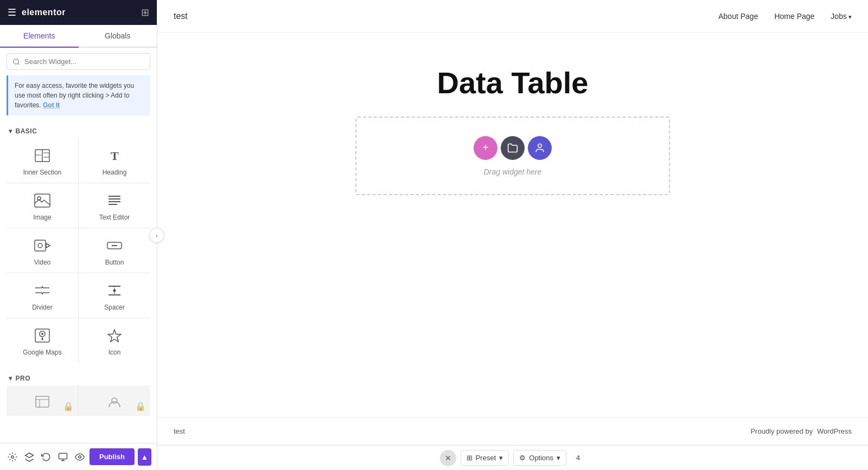 This screenshot has width=868, height=470. What do you see at coordinates (42, 262) in the screenshot?
I see `video-label: Video` at bounding box center [42, 262].